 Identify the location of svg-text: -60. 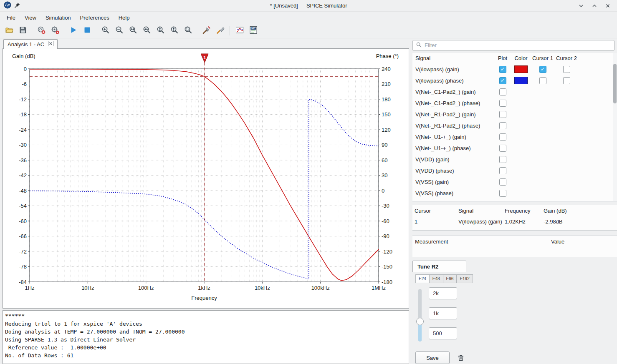
(386, 221).